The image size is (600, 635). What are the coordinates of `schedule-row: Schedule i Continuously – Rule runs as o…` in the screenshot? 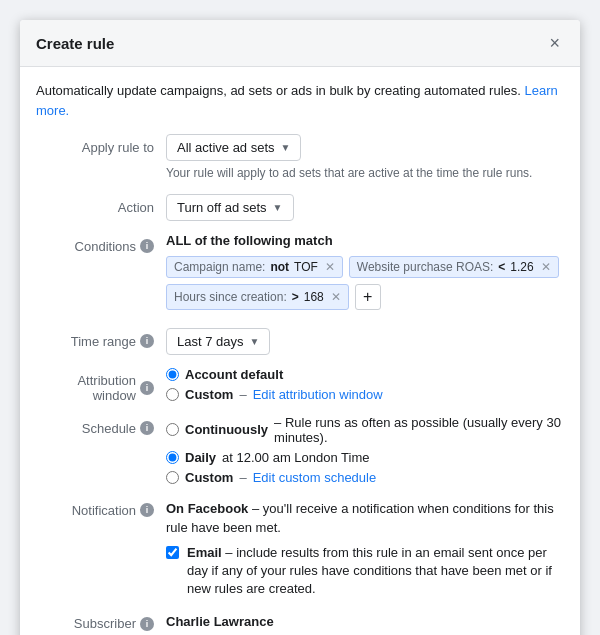 It's located at (300, 450).